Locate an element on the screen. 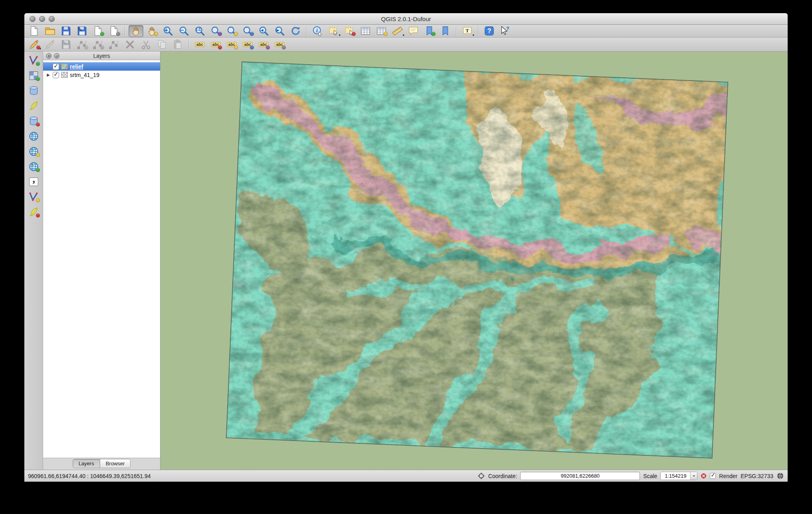 This screenshot has width=812, height=514. add-vector-layer-button is located at coordinates (34, 60).